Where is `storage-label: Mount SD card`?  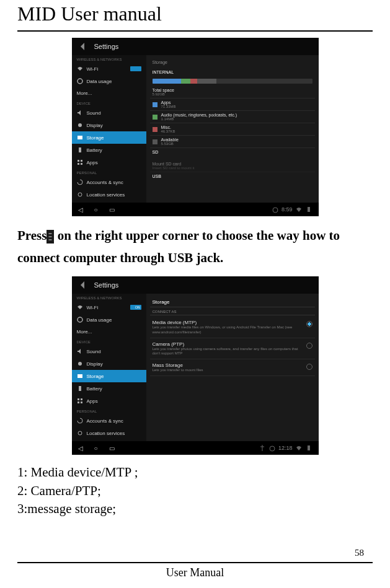
storage-label: Mount SD card is located at coordinates (174, 164).